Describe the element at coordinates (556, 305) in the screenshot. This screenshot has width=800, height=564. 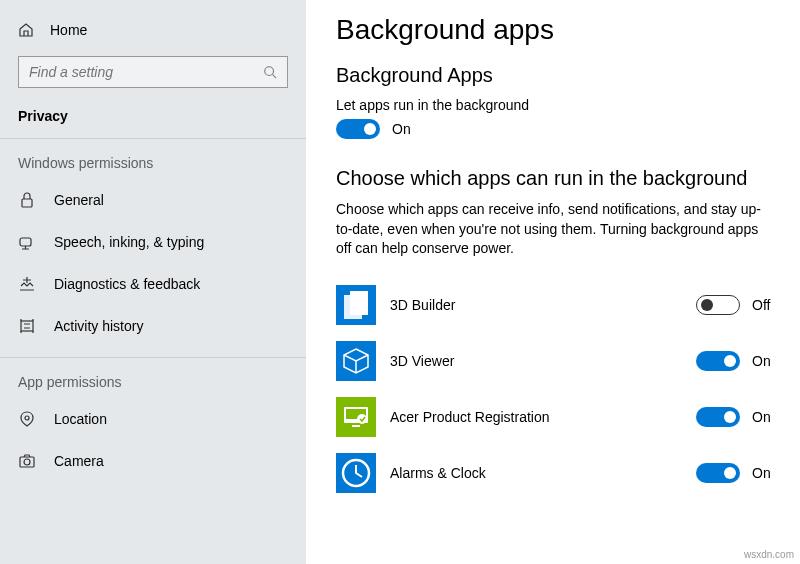
I see `app-row: 3D Builder Off` at that location.